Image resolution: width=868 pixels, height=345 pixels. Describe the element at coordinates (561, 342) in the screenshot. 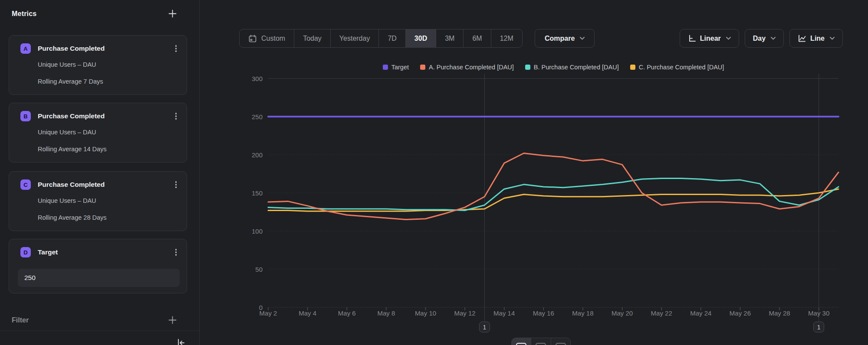

I see `view-toggle-details` at that location.